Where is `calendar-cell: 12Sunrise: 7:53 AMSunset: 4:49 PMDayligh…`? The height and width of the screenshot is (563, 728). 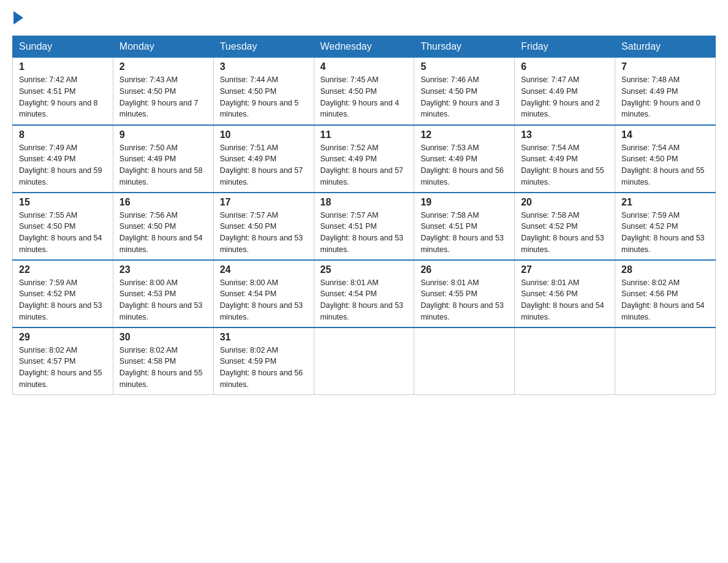 calendar-cell: 12Sunrise: 7:53 AMSunset: 4:49 PMDayligh… is located at coordinates (464, 159).